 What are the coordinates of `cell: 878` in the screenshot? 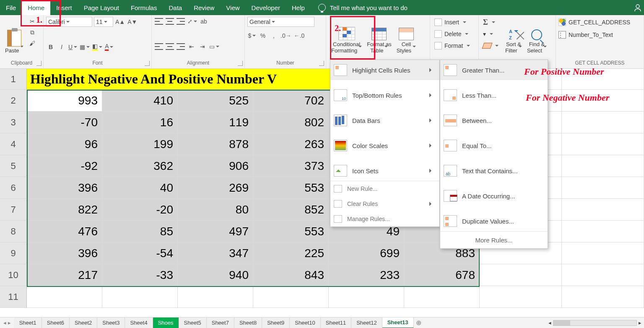 It's located at (216, 144).